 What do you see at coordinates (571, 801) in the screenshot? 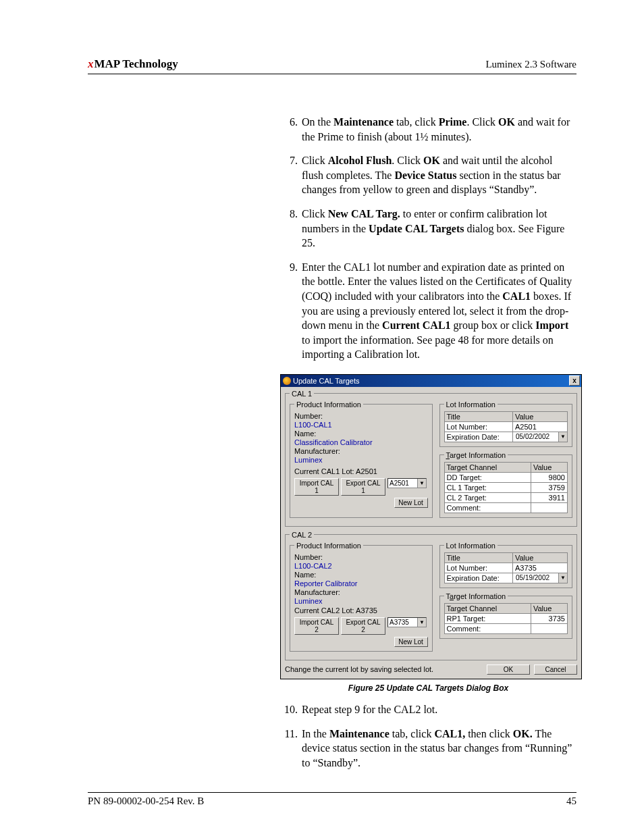
I see `page-number: 45` at bounding box center [571, 801].